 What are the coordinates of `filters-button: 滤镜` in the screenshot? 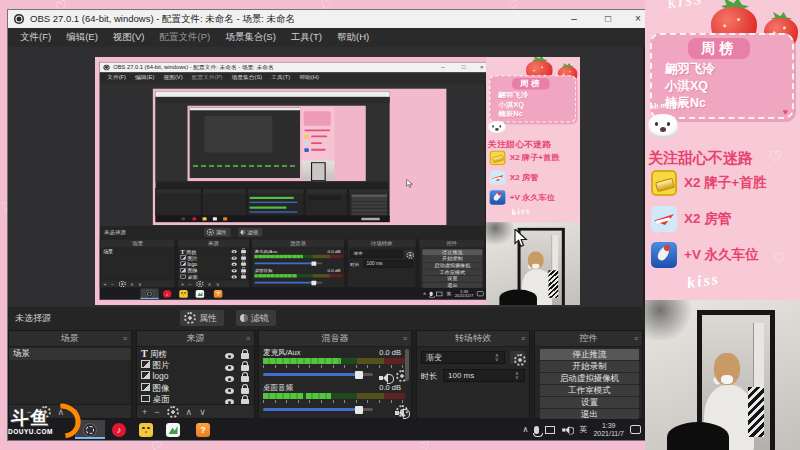 It's located at (256, 318).